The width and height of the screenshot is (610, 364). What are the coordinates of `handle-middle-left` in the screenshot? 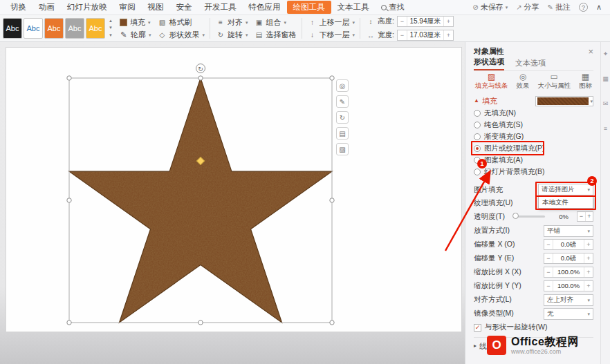 It's located at (69, 200).